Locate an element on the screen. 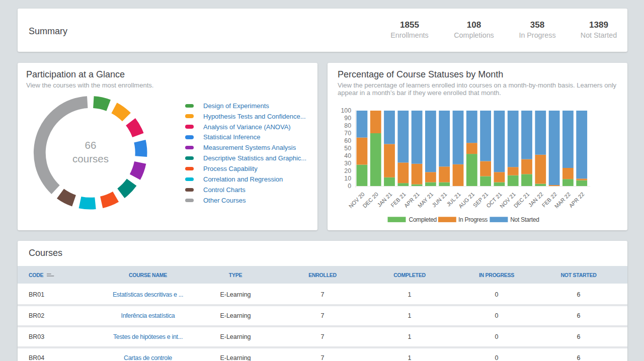 The image size is (644, 361). svg-text: 90 is located at coordinates (348, 118).